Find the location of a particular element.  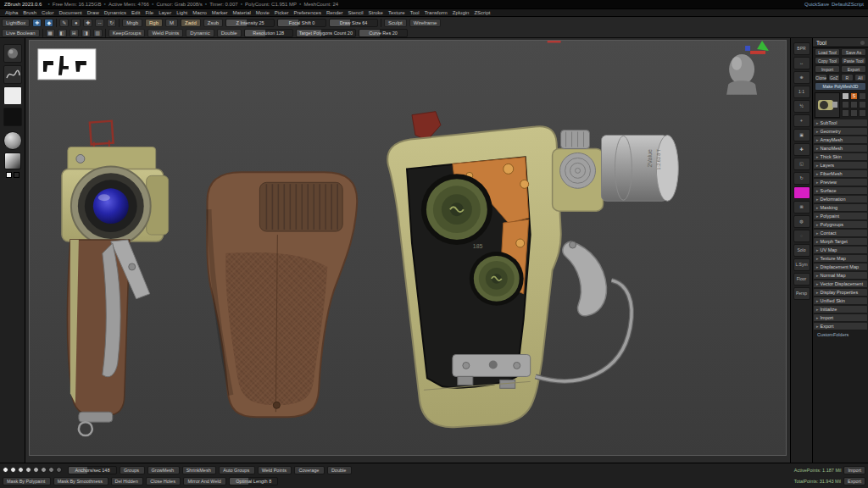

tool-section: ▸Import is located at coordinates (841, 319).